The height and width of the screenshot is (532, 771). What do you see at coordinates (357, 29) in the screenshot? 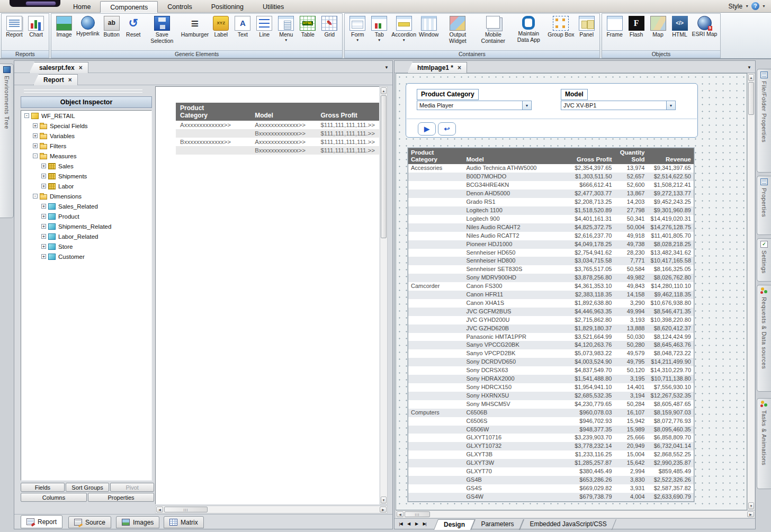
I see `ribbon-item-form: Form▼` at bounding box center [357, 29].